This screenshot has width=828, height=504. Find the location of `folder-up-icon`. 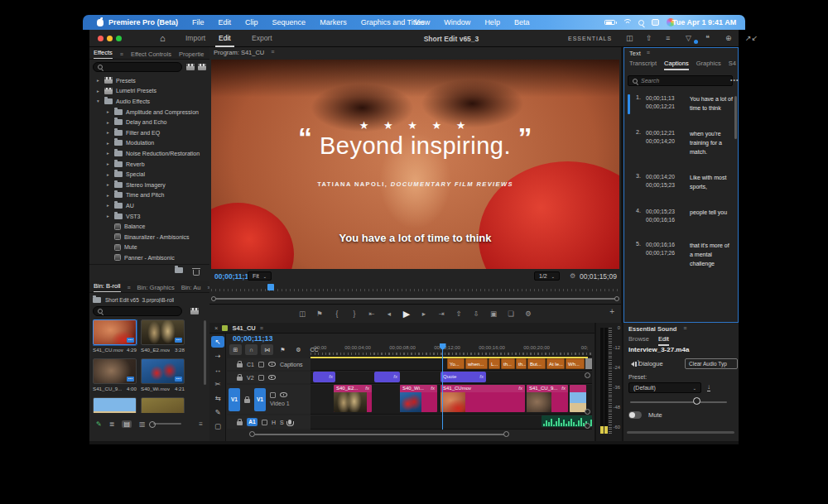

folder-up-icon is located at coordinates (97, 300).